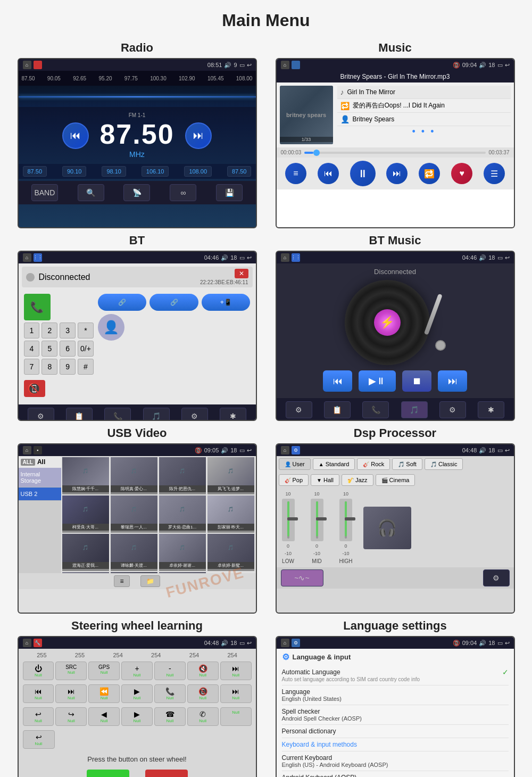 The width and height of the screenshot is (532, 777). What do you see at coordinates (40, 494) in the screenshot?
I see `usb-usb2: USB 2` at bounding box center [40, 494].